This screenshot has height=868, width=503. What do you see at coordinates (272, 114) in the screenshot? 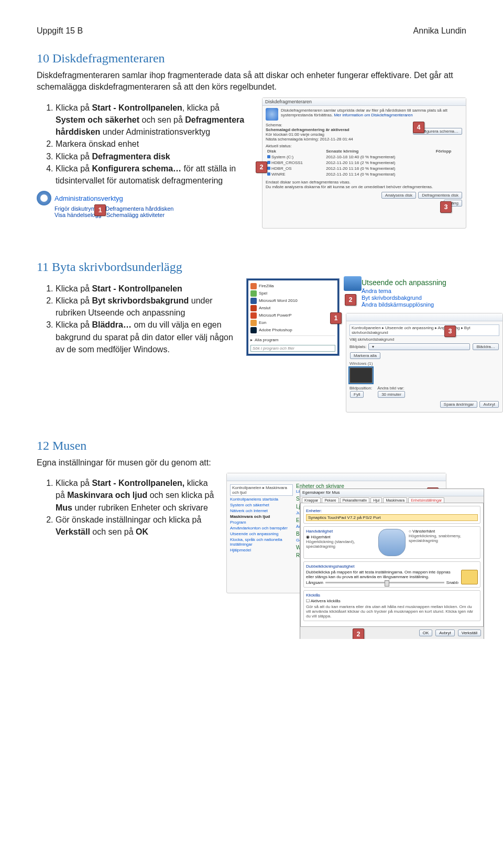
I see `defrag-icon` at bounding box center [272, 114].